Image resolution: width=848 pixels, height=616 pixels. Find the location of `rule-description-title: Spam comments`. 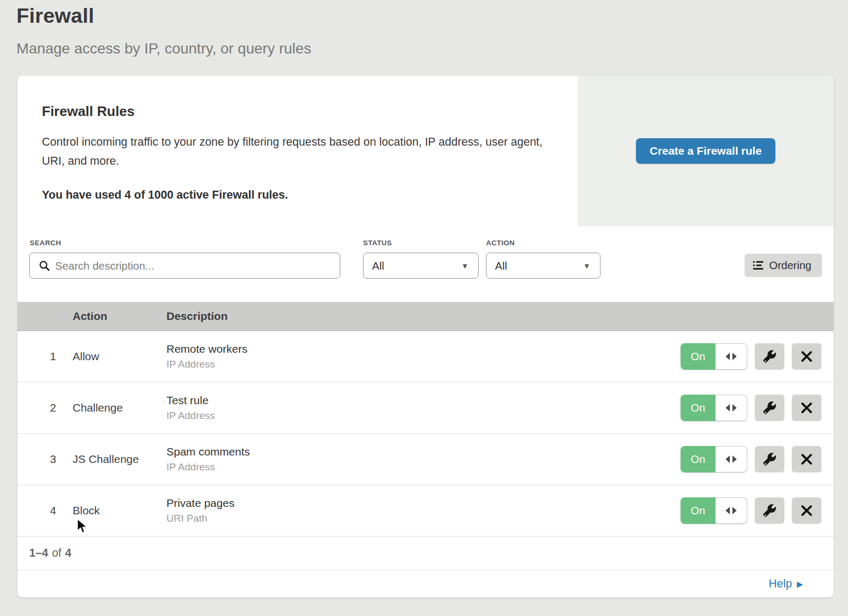

rule-description-title: Spam comments is located at coordinates (423, 452).